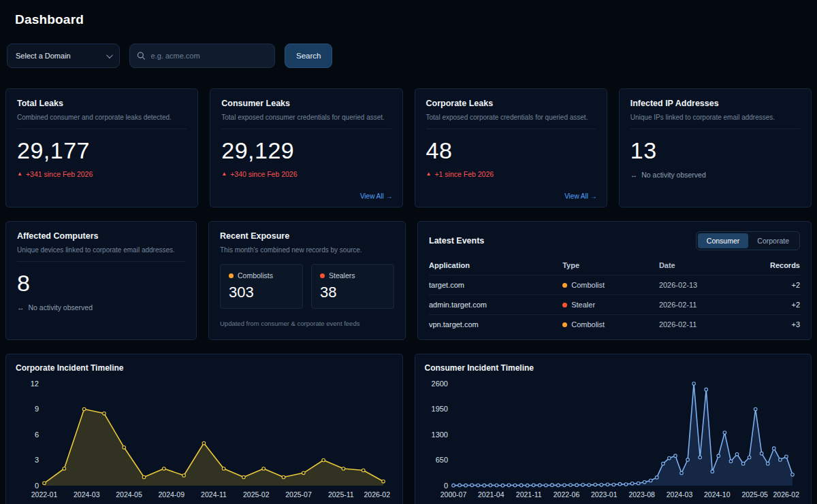 Image resolution: width=817 pixels, height=504 pixels. I want to click on svg-text: 2023-01, so click(605, 494).